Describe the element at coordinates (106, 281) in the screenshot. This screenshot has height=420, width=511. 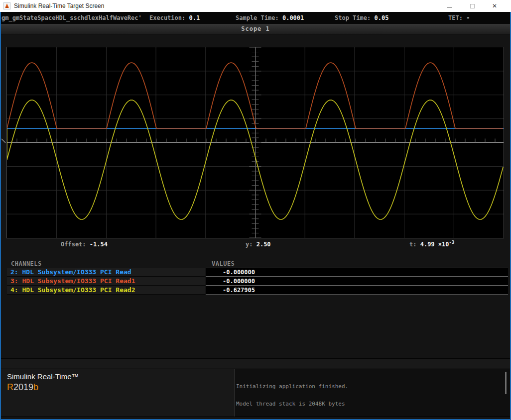
I see `channel-name: 3: HDL Subsystem/IO333 PCI Read1` at that location.